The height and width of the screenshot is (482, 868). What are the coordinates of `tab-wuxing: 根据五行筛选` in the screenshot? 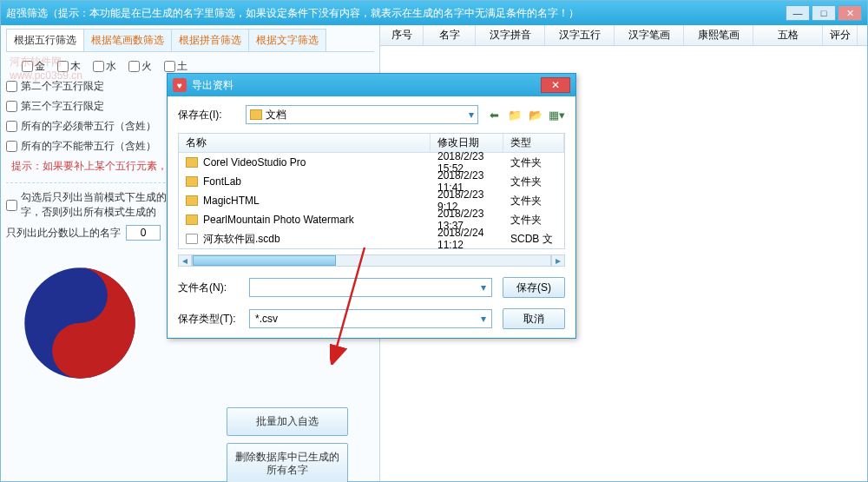 It's located at (45, 40).